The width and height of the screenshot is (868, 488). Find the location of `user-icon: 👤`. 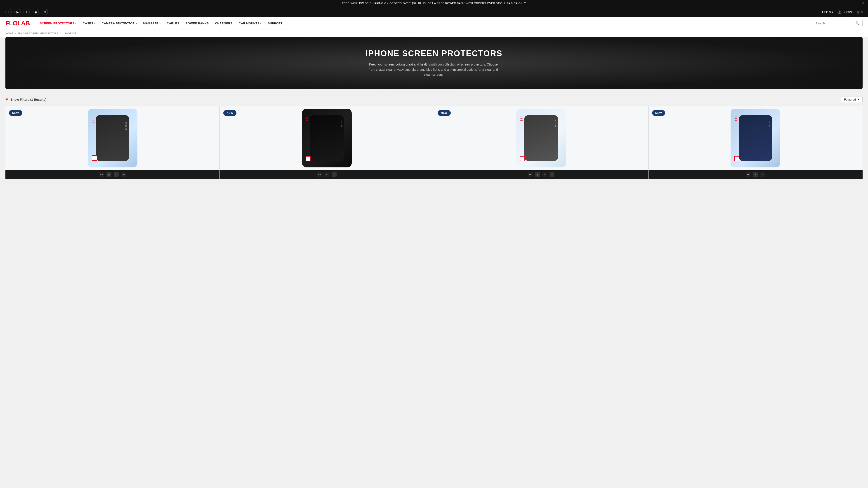

user-icon: 👤 is located at coordinates (840, 12).